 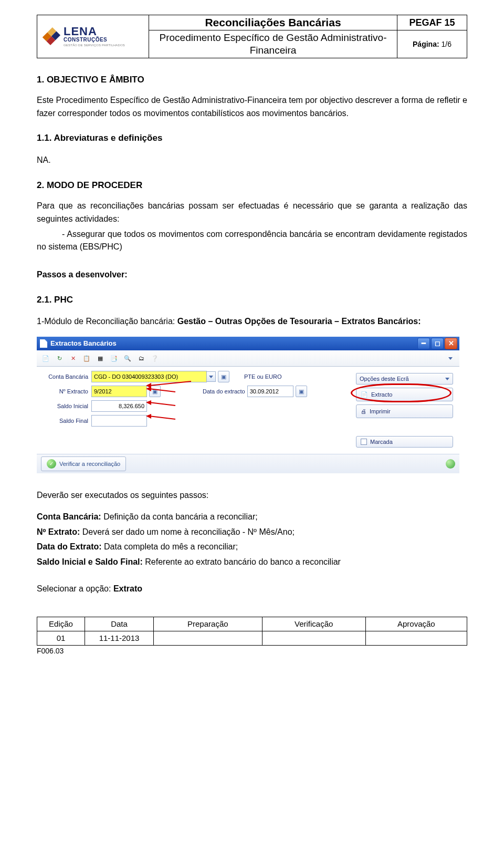 What do you see at coordinates (128, 358) in the screenshot?
I see `toolbar-find-icon: 🔍` at bounding box center [128, 358].